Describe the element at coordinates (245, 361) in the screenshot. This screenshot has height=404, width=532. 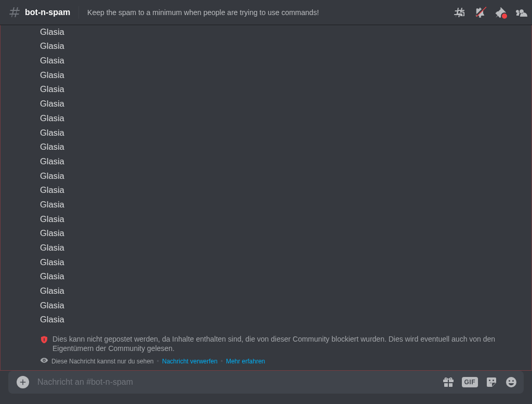
I see `learn-more-link: Mehr erfahren` at that location.